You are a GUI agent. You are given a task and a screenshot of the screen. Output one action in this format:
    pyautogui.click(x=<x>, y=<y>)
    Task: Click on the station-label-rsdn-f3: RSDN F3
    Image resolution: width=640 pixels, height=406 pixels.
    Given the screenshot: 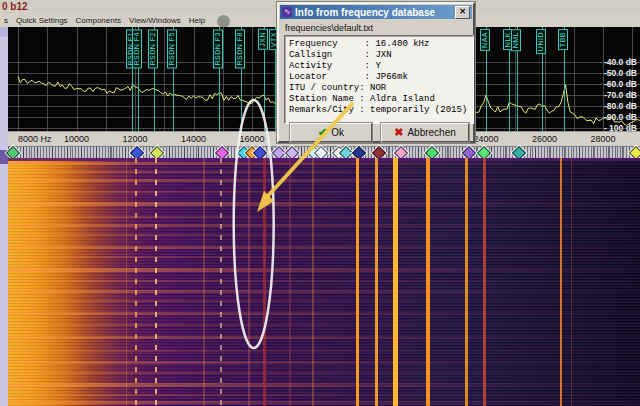 What is the action you would take?
    pyautogui.click(x=218, y=48)
    